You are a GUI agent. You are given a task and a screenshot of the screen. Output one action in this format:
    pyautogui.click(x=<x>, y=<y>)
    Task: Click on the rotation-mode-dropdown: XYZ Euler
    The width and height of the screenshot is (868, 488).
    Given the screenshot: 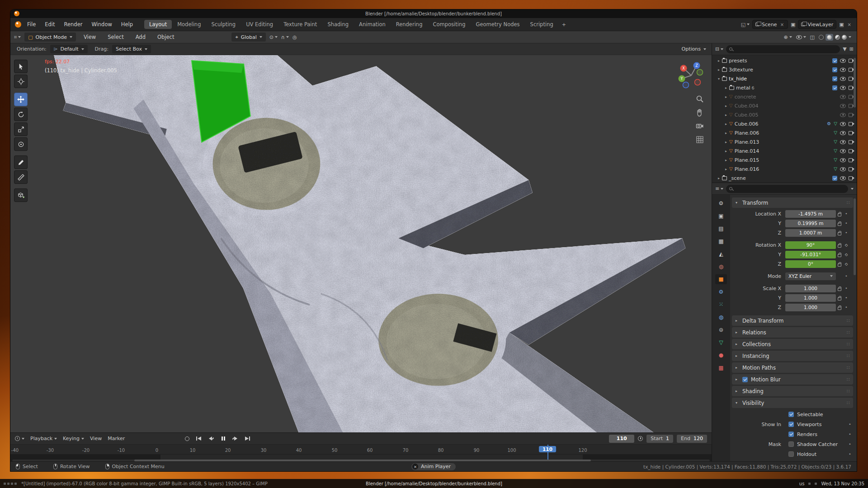 What is the action you would take?
    pyautogui.click(x=811, y=277)
    